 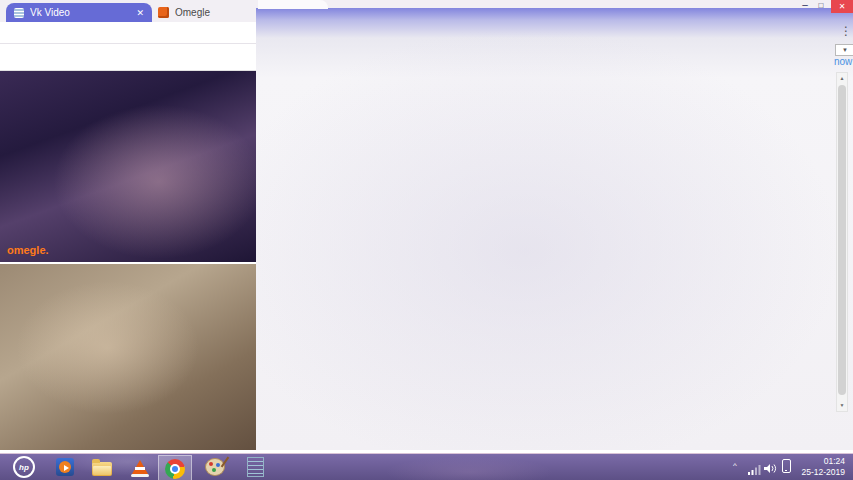 I want to click on chrome-icon, so click(x=175, y=469).